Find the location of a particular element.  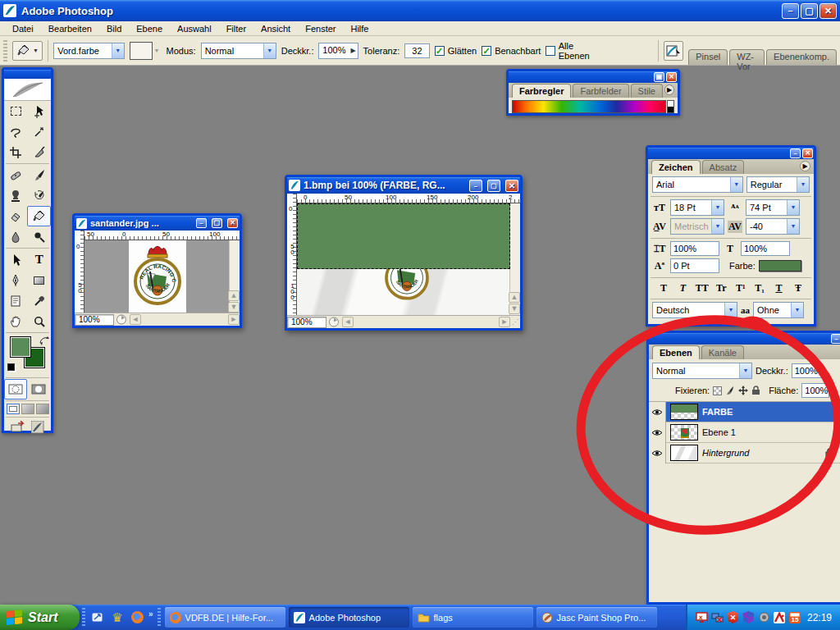

palette-menu-arrow-icon: ▶ is located at coordinates (806, 166).